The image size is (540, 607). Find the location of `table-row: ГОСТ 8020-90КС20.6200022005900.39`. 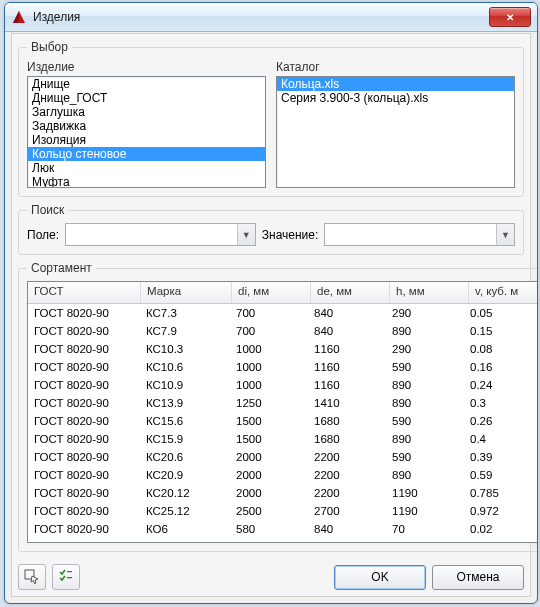

table-row: ГОСТ 8020-90КС20.6200022005900.39 is located at coordinates (283, 457).